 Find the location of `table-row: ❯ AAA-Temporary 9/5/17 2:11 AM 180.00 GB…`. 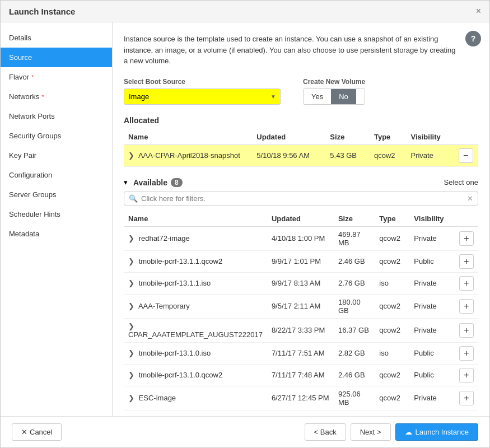

table-row: ❯ AAA-Temporary 9/5/17 2:11 AM 180.00 GB… is located at coordinates (301, 306).